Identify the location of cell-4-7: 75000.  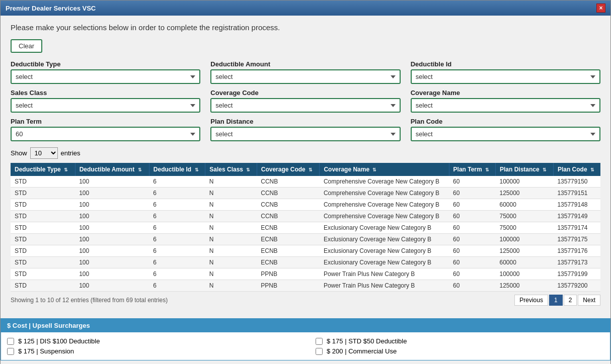
(524, 228).